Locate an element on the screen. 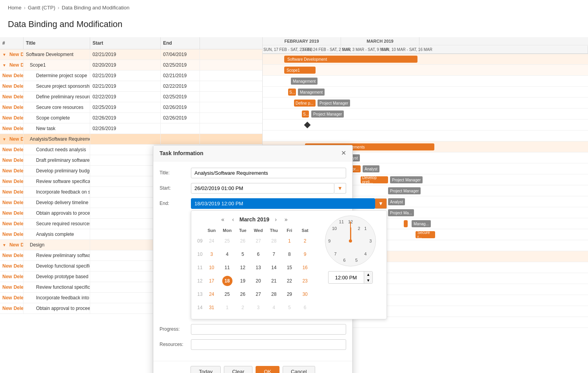  cal-next-month-button: › is located at coordinates (276, 219).